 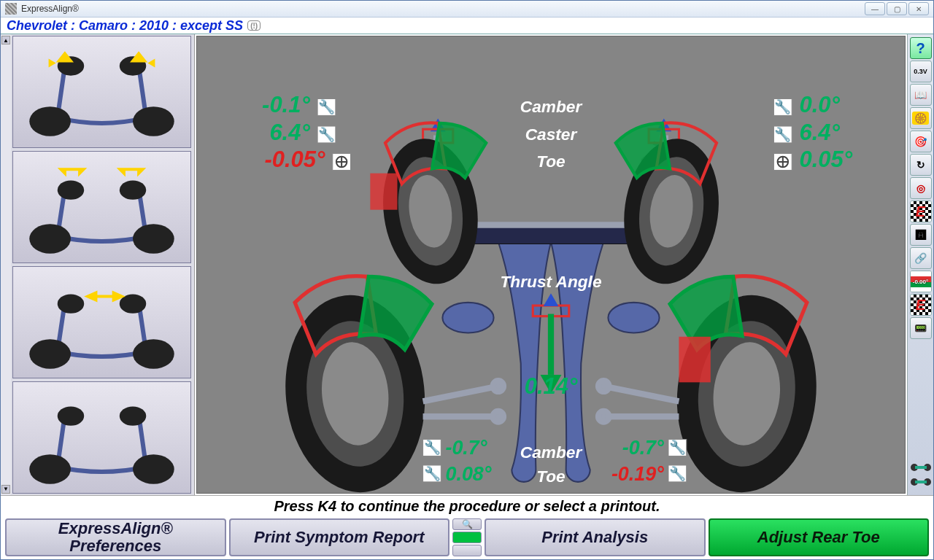 I want to click on book-icon: 📖, so click(x=921, y=95).